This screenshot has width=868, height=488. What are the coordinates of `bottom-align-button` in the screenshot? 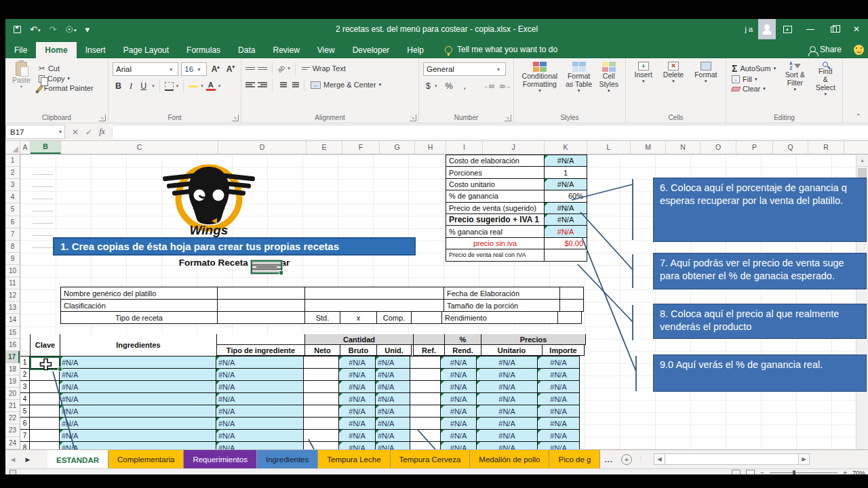 It's located at (262, 69).